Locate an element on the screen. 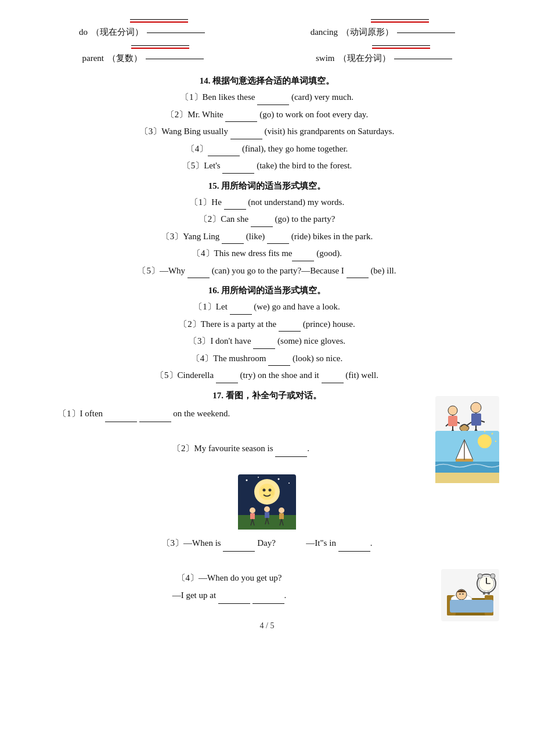 The height and width of the screenshot is (756, 534). moon-festival-illustration is located at coordinates (267, 502).